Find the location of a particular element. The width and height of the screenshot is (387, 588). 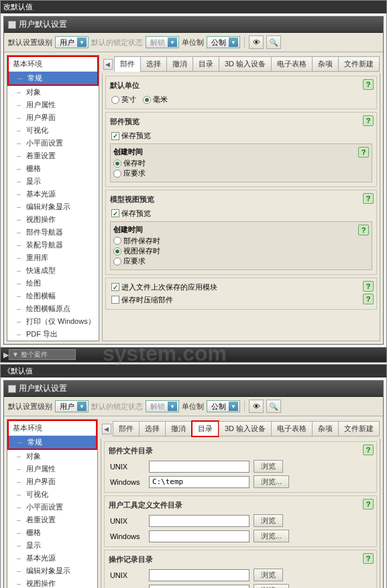

radio-on-save: 保存时 is located at coordinates (129, 164).